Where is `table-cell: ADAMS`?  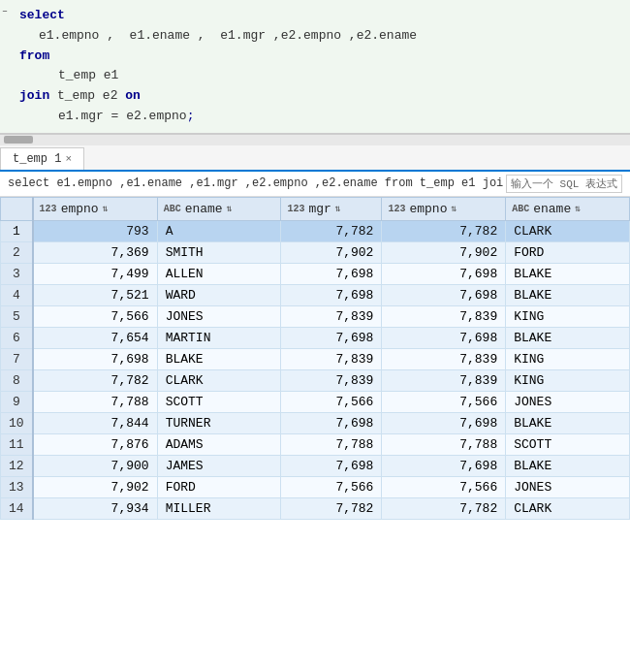 table-cell: ADAMS is located at coordinates (219, 444).